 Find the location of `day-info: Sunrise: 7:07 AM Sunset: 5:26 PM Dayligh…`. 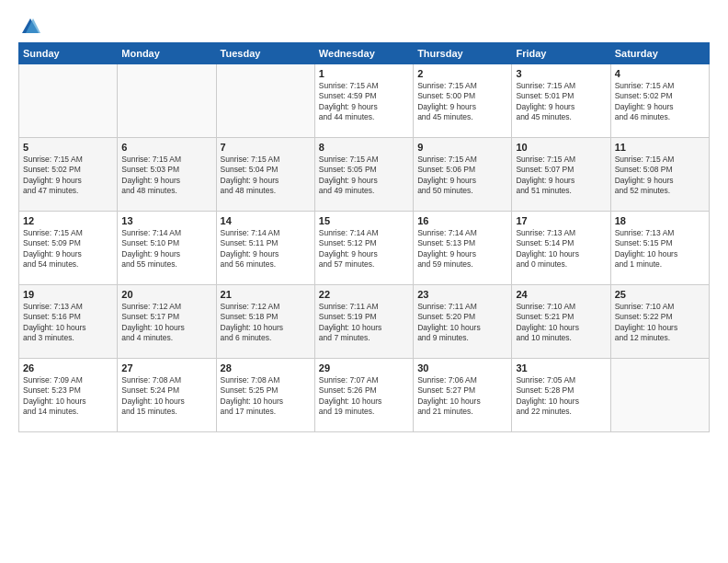

day-info: Sunrise: 7:07 AM Sunset: 5:26 PM Dayligh… is located at coordinates (364, 396).